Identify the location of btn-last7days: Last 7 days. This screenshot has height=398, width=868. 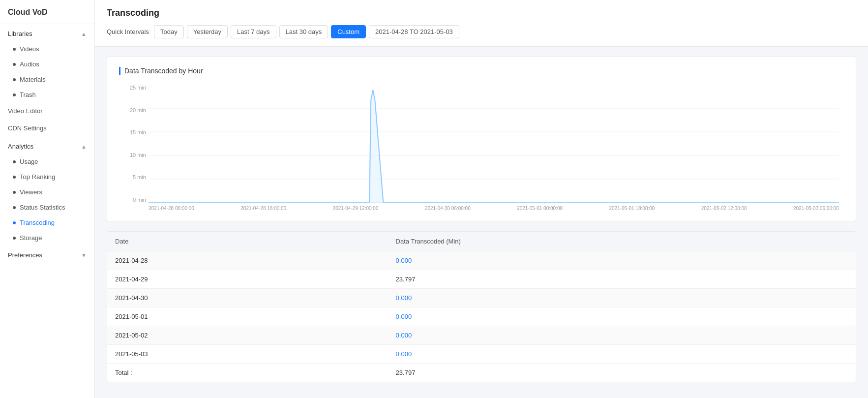
(254, 31).